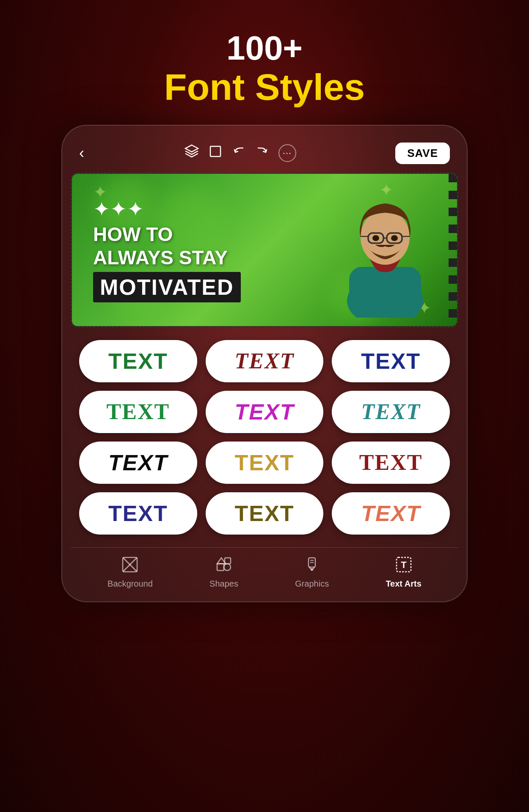 The image size is (529, 812). What do you see at coordinates (391, 361) in the screenshot?
I see `style-label-3: TEXT` at bounding box center [391, 361].